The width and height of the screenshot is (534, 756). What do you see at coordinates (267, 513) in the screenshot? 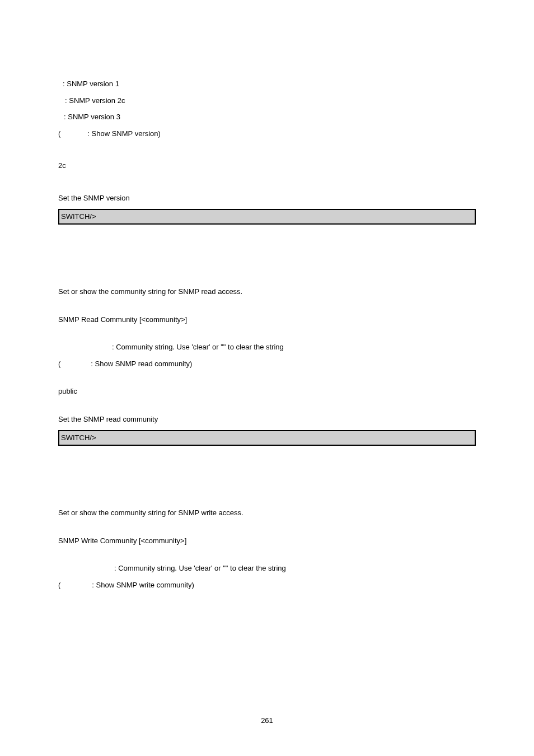
I see `write-community-description: Set or show the community string for SNM…` at bounding box center [267, 513].